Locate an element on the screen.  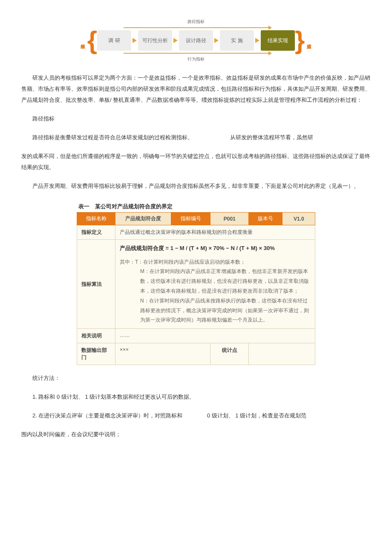
row-note-value: …… is located at coordinates (216, 336).